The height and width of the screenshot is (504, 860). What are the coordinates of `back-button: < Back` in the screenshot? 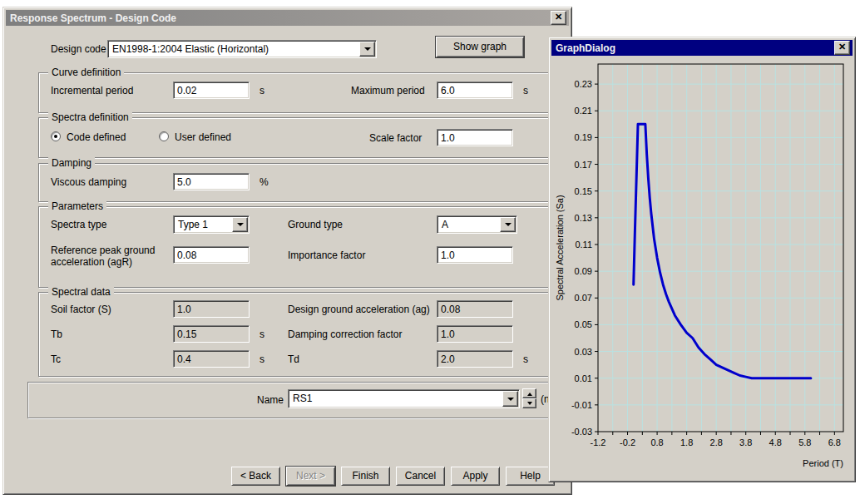 It's located at (256, 476).